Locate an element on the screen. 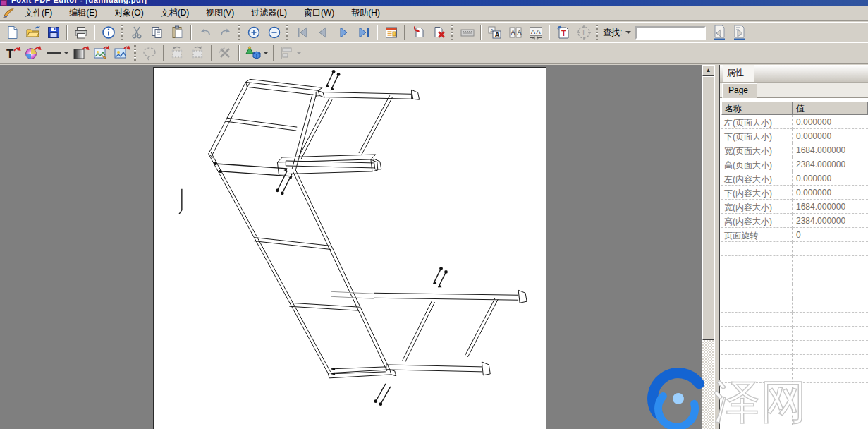 The image size is (868, 429). toolbar-main: A A A A A A T T is located at coordinates (434, 32).